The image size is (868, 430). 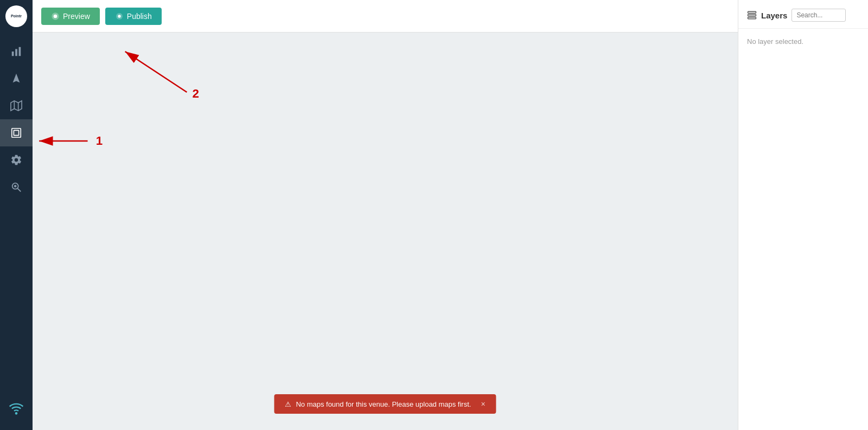 I want to click on topbar: Preview Publish, so click(x=385, y=16).